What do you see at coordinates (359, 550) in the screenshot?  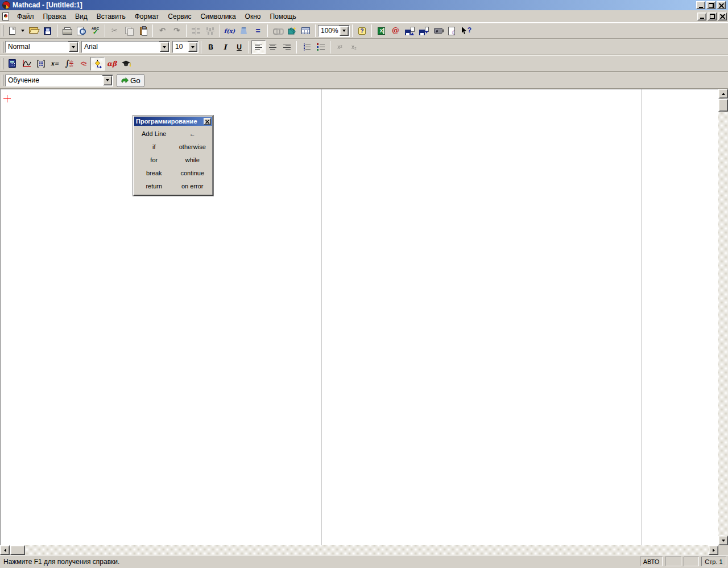 I see `horizontal-scrollbar` at bounding box center [359, 550].